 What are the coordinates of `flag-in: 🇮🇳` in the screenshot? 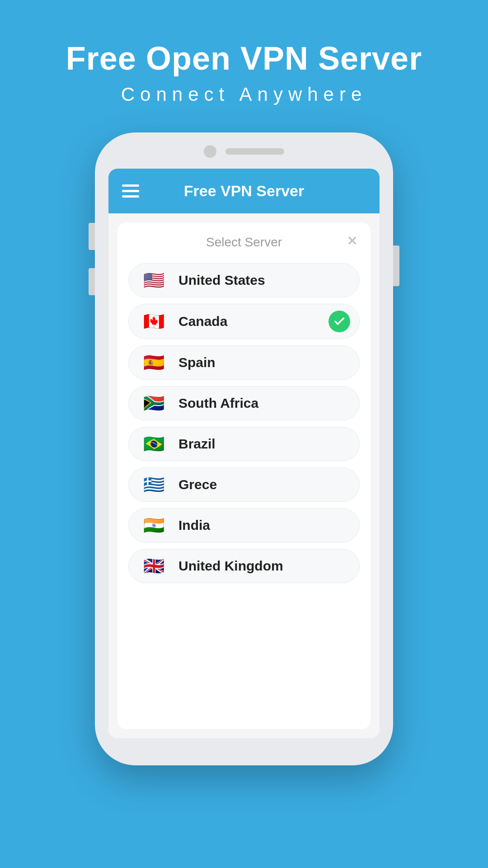 It's located at (154, 525).